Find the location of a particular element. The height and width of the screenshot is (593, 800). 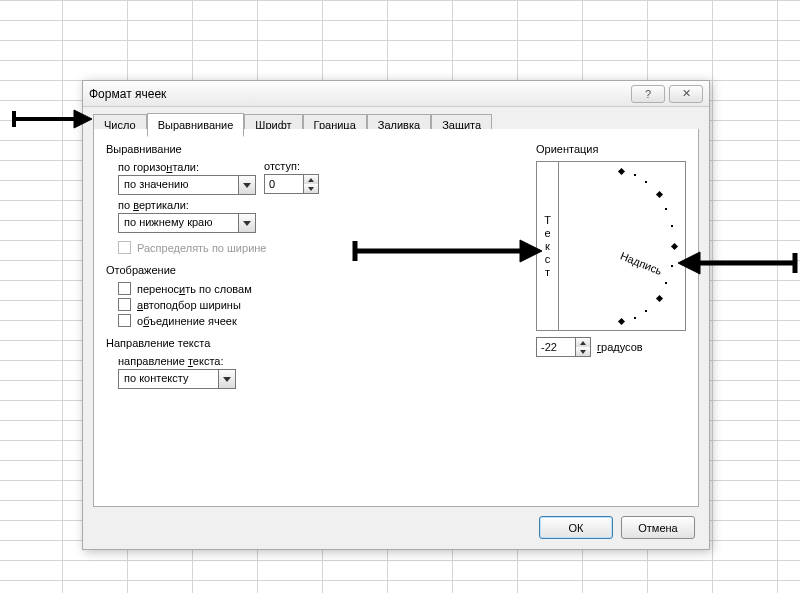

group-direction-title: Направление текста is located at coordinates (312, 343).